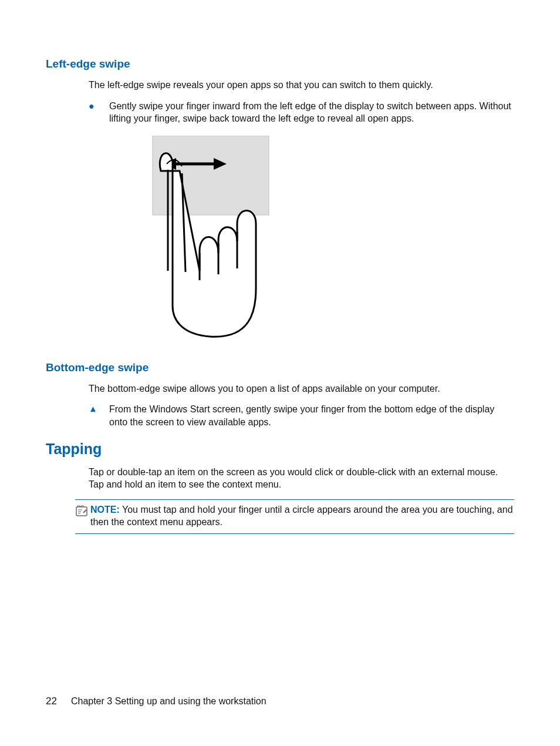 The width and height of the screenshot is (560, 746). I want to click on heading-tapping: Tapping, so click(280, 449).